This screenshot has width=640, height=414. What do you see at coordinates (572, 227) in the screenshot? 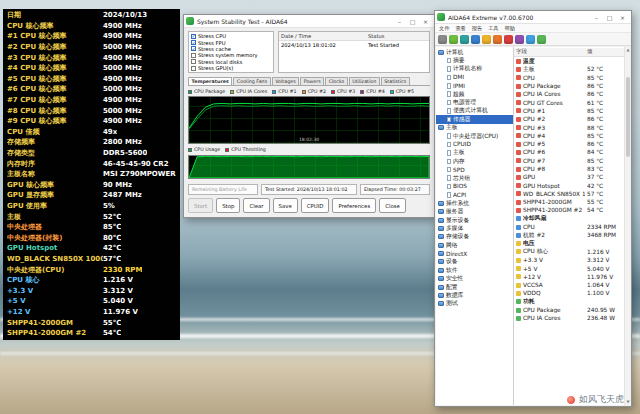
I see `sensor-row: CPU 2334 RPM` at bounding box center [572, 227].